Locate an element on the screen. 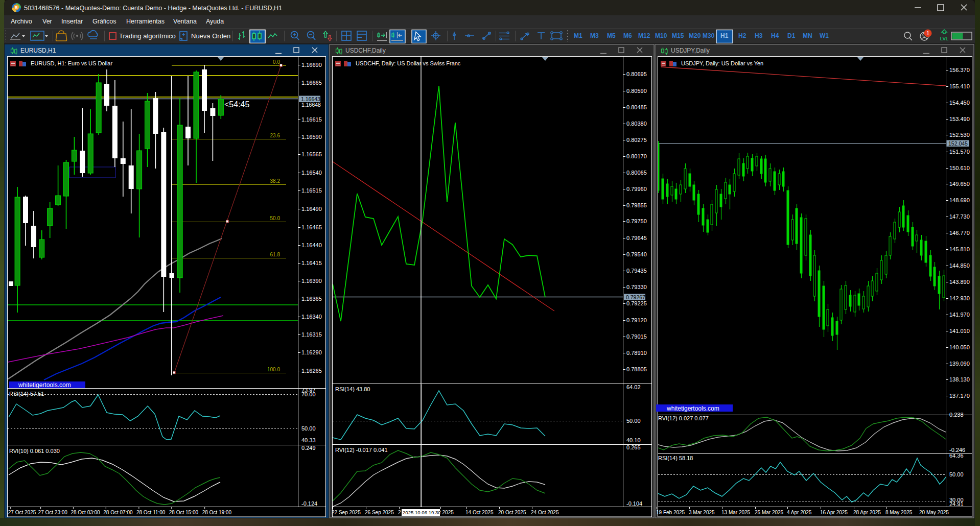  svg-text: 142.930 is located at coordinates (960, 298).